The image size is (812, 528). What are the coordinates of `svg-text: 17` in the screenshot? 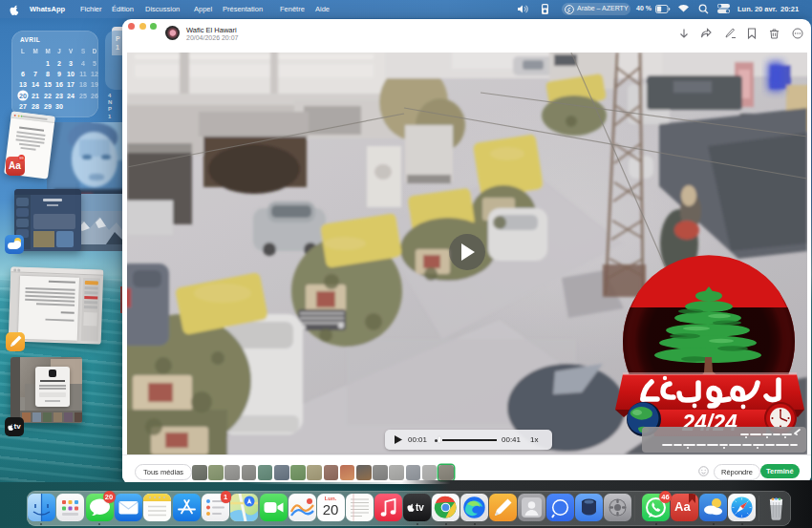 It's located at (71, 85).